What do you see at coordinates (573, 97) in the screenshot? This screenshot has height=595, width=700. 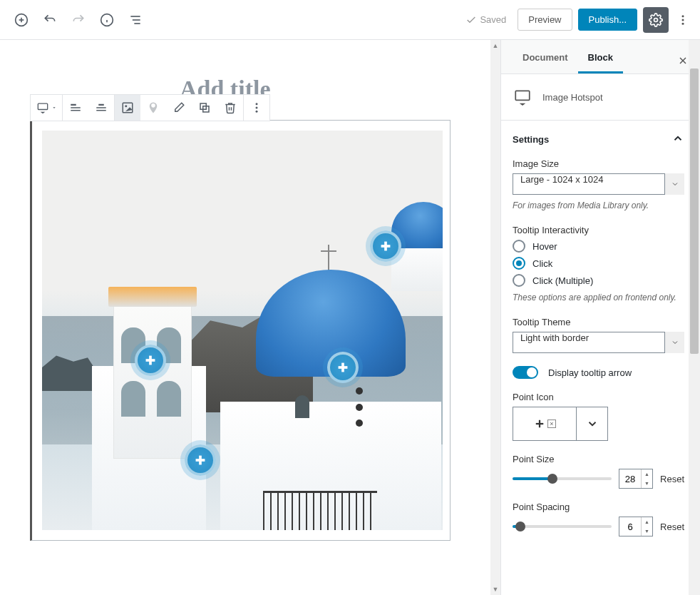 I see `block-name-label: Image Hotspot` at bounding box center [573, 97].